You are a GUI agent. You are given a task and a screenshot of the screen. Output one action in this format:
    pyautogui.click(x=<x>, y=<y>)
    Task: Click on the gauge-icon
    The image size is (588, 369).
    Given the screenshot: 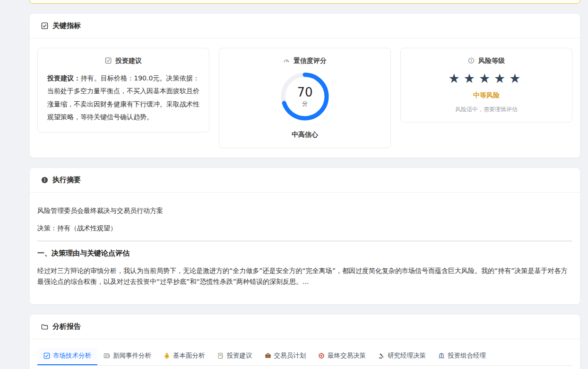 What is the action you would take?
    pyautogui.click(x=286, y=62)
    